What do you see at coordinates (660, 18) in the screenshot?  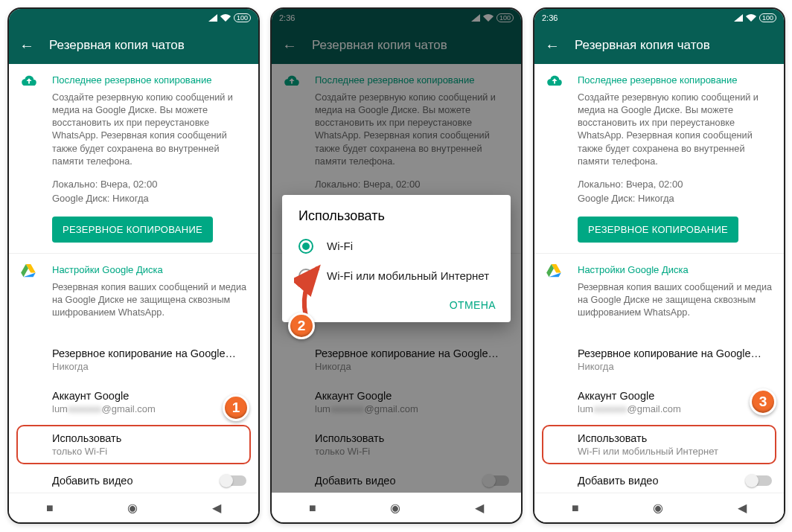 I see `status-bar: 2:36 100` at bounding box center [660, 18].